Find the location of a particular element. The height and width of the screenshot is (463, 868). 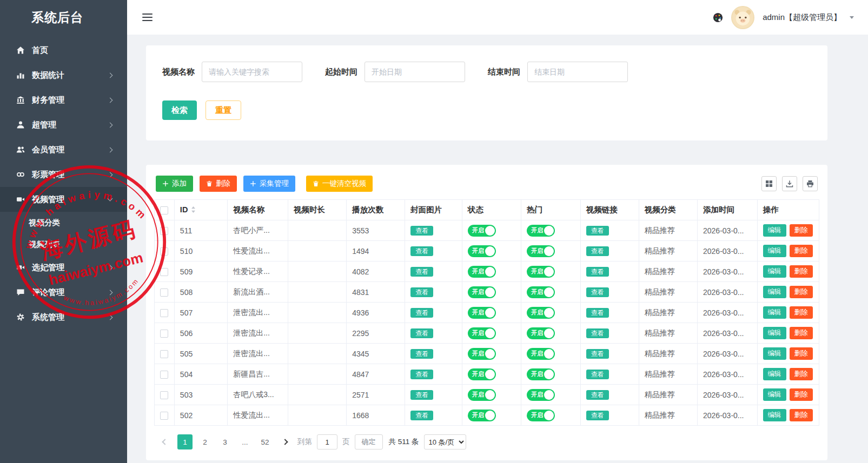

add-button: 添加 is located at coordinates (174, 184).